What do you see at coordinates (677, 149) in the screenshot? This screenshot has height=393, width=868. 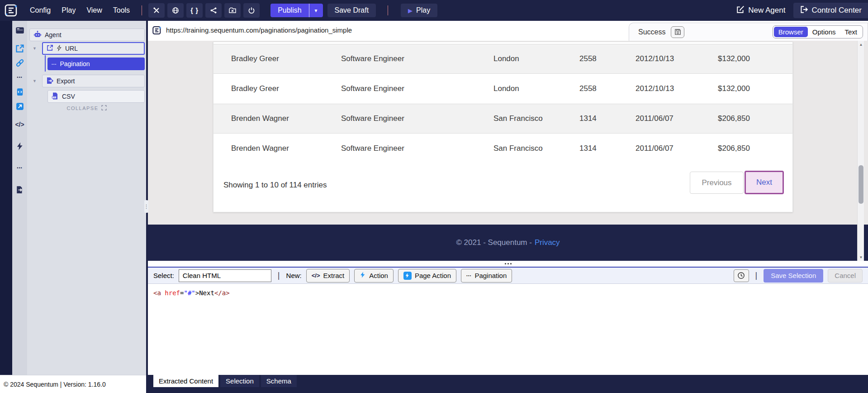 I see `cell-start-date: 2011/06/07` at bounding box center [677, 149].